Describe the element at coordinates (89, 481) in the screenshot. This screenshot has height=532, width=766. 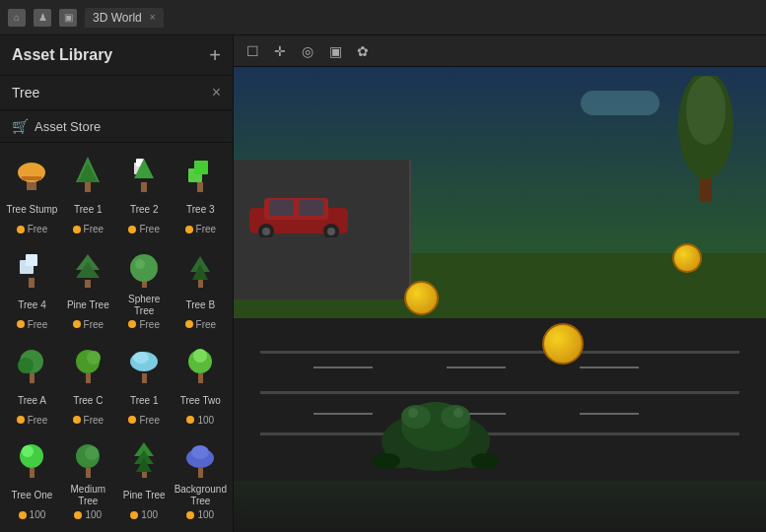
I see `asset-medium-tree: Medium Tree 100` at that location.